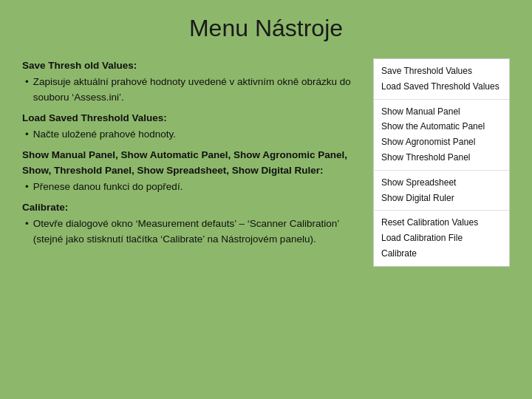 The width and height of the screenshot is (532, 399). Describe the element at coordinates (442, 80) in the screenshot. I see `menu-group-1: Save Threshold Values Load Saved Thresho…` at that location.